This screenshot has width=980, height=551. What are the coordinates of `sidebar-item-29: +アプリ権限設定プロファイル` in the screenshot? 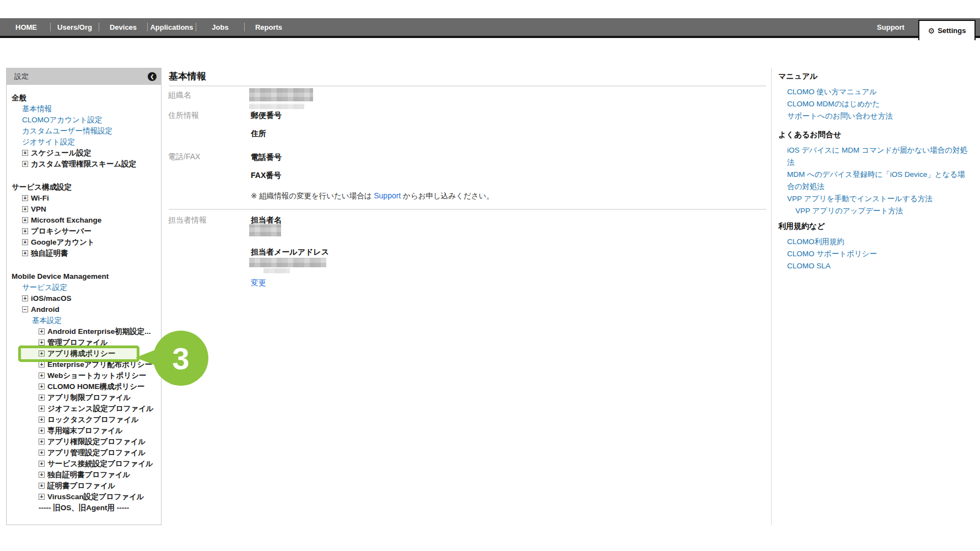 It's located at (84, 442).